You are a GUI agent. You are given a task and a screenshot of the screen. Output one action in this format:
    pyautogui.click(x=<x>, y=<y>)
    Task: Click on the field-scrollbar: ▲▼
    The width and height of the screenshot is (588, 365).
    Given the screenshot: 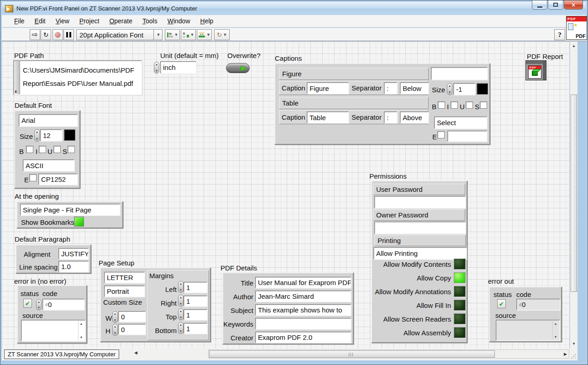 What is the action you would take?
    pyautogui.click(x=81, y=331)
    